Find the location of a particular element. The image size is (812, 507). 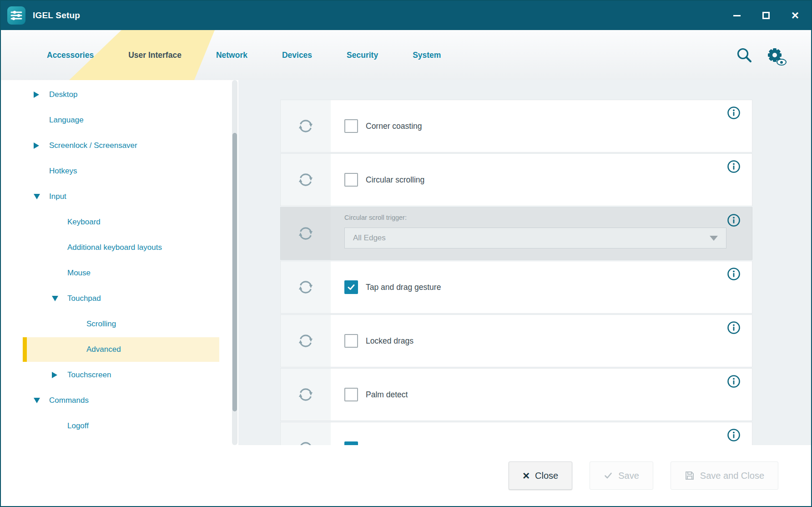

palm-detect-checkbox is located at coordinates (351, 395).